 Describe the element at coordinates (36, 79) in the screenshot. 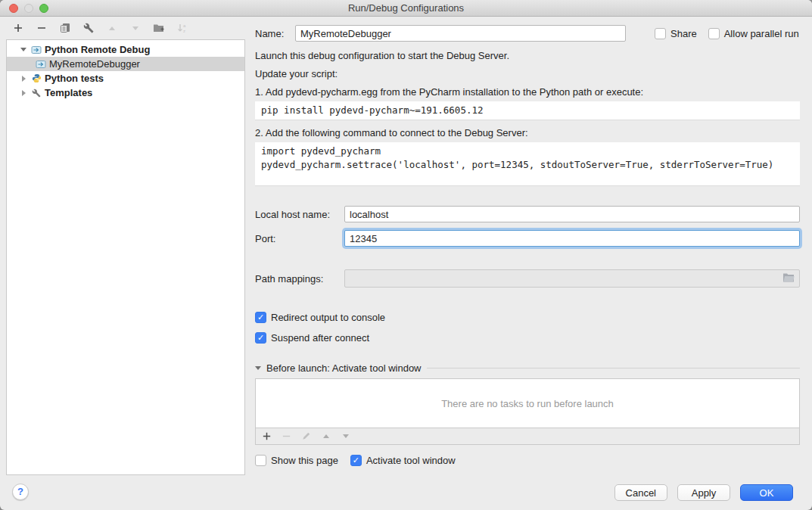

I see `python-icon` at that location.